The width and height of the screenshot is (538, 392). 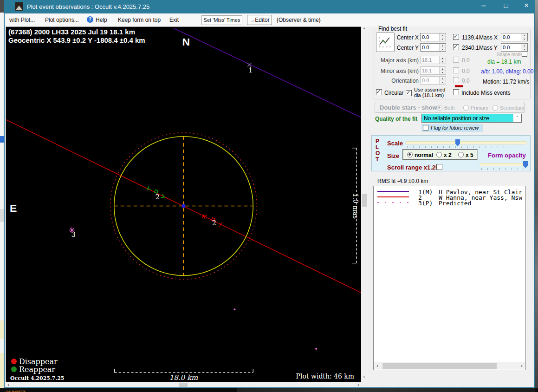 What do you see at coordinates (408, 108) in the screenshot?
I see `double-stars-label: Double stars - show` at bounding box center [408, 108].